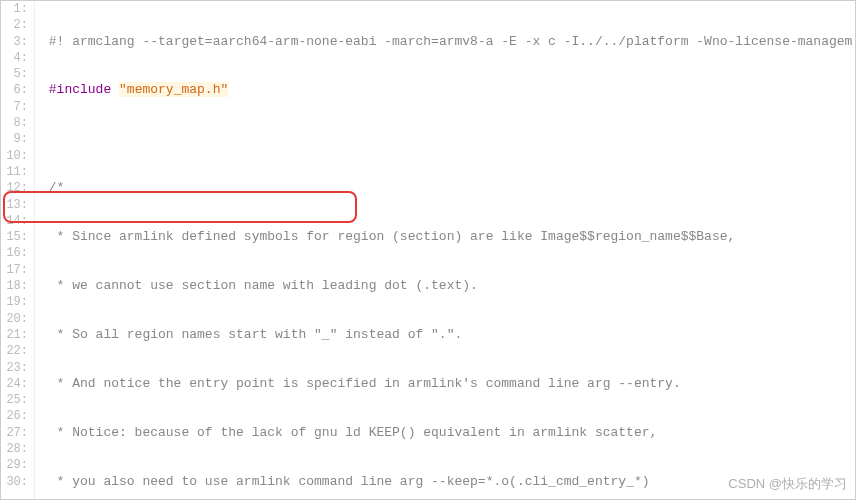 This screenshot has width=856, height=500. What do you see at coordinates (14, 433) in the screenshot?
I see `line-number: 27:` at bounding box center [14, 433].